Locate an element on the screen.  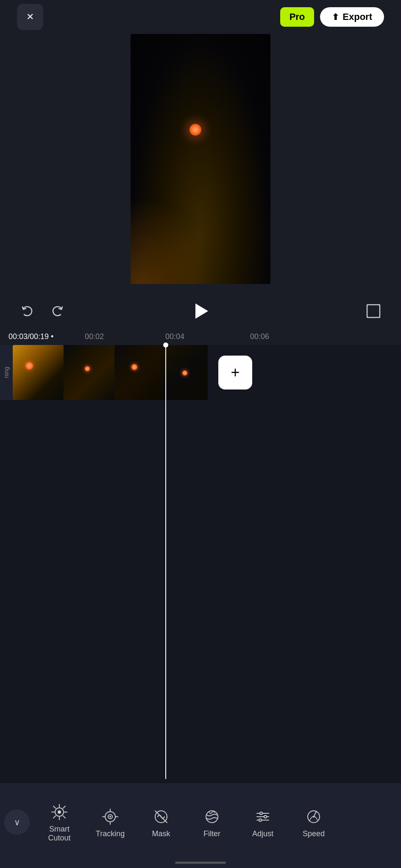
tool-tracking: Tracking is located at coordinates (110, 822).